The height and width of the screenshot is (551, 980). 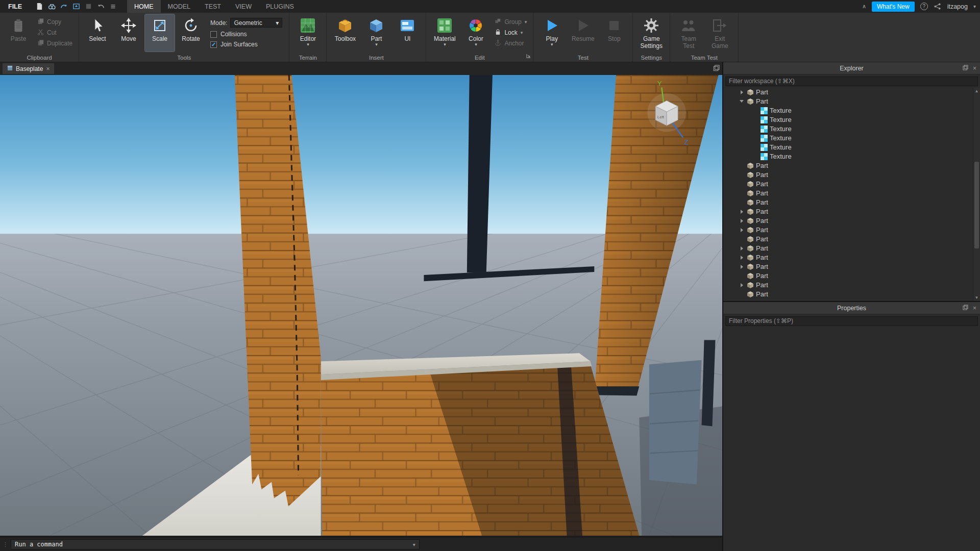 What do you see at coordinates (246, 44) in the screenshot?
I see `join-surfaces-checkbox-row: ✓ Join Surfaces` at bounding box center [246, 44].